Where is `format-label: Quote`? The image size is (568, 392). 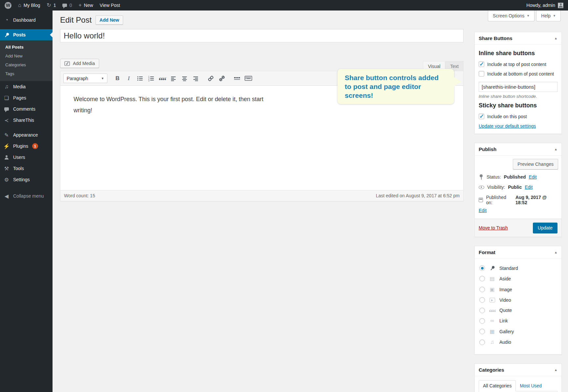 format-label: Quote is located at coordinates (506, 310).